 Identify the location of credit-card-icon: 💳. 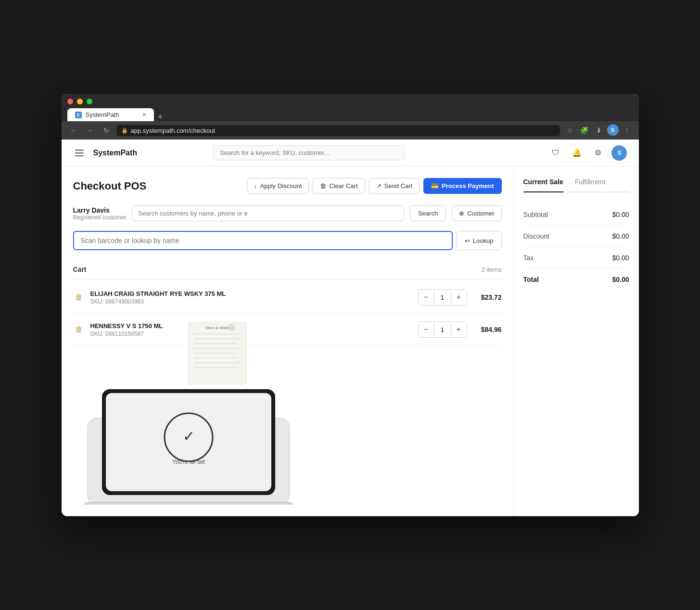
(435, 186).